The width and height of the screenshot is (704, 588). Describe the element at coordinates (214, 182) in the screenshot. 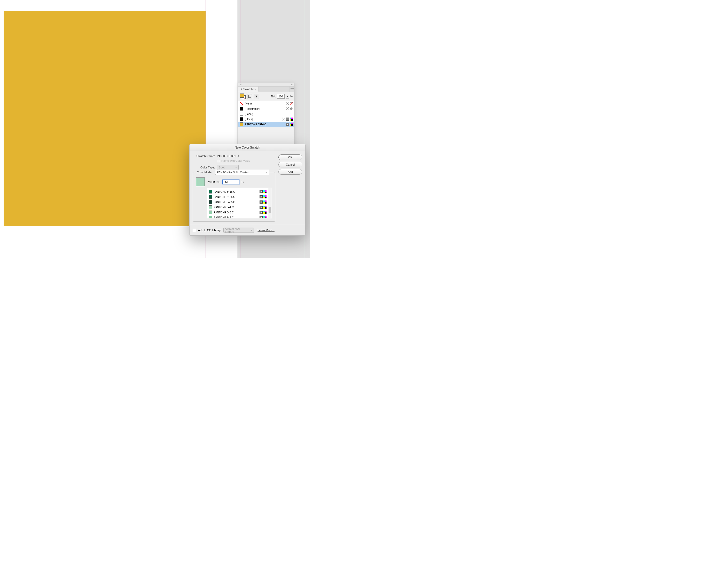

I see `pantone-prefix: PANTONE` at that location.